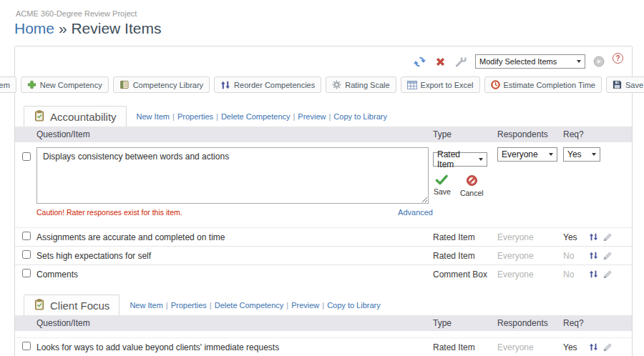  I want to click on delete-selected-icon, so click(441, 61).